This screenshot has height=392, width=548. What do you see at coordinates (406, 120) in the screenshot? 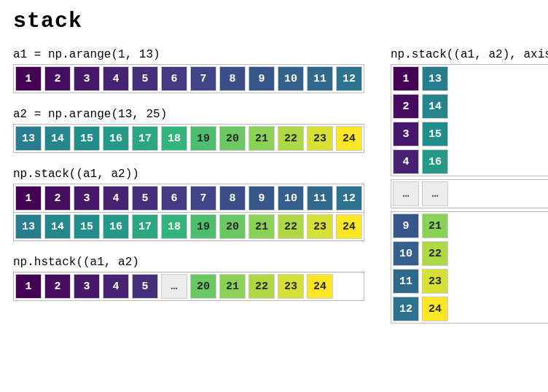
I see `axis1-col-a1-top: 1234` at bounding box center [406, 120].